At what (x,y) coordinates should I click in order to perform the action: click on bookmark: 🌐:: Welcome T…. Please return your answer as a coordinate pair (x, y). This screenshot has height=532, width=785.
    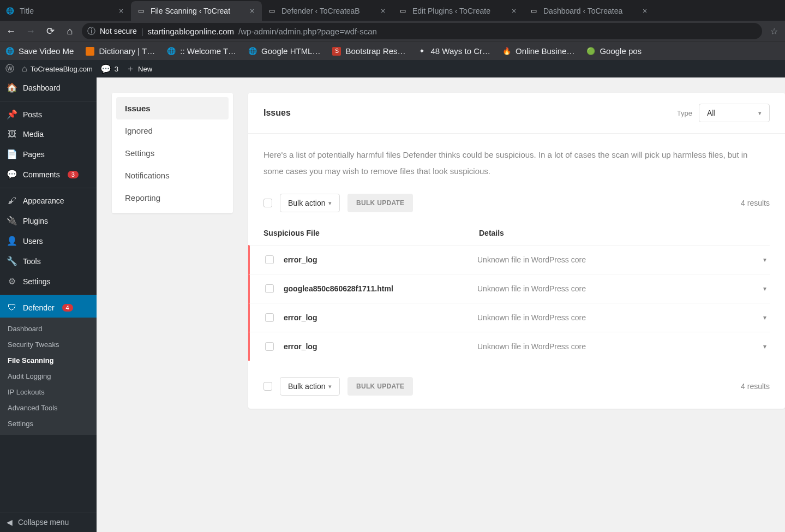
    Looking at the image, I should click on (202, 51).